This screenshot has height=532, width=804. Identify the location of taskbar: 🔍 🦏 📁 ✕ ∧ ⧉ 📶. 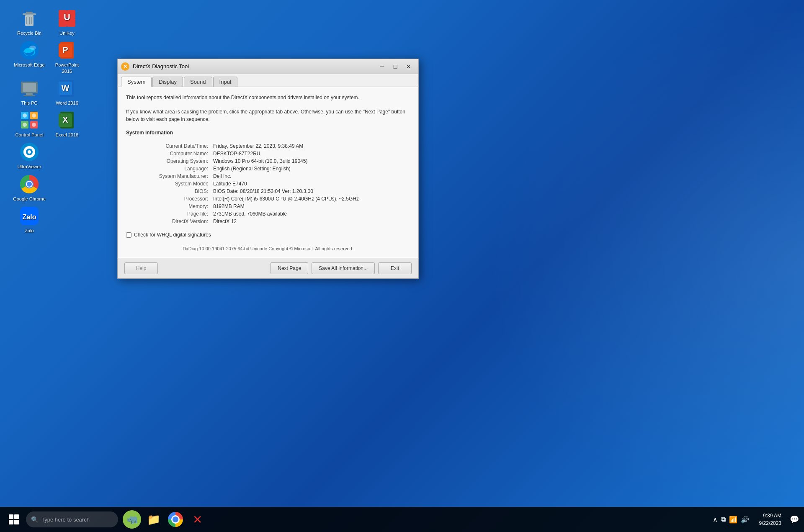
(402, 519).